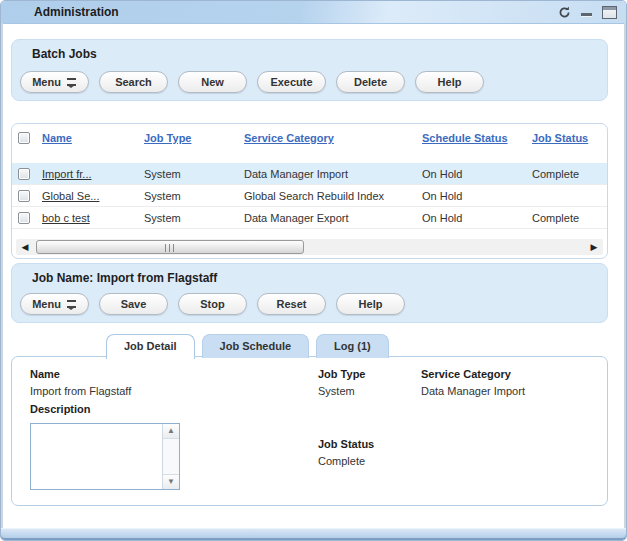  I want to click on titlebar: Administration, so click(314, 12).